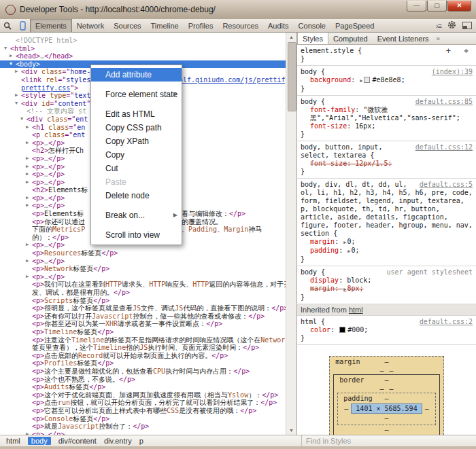 Image resolution: width=476 pixels, height=449 pixels. Describe the element at coordinates (143, 363) in the screenshot. I see `dom-tree-row: <p>Profiles标签页</p>` at that location.